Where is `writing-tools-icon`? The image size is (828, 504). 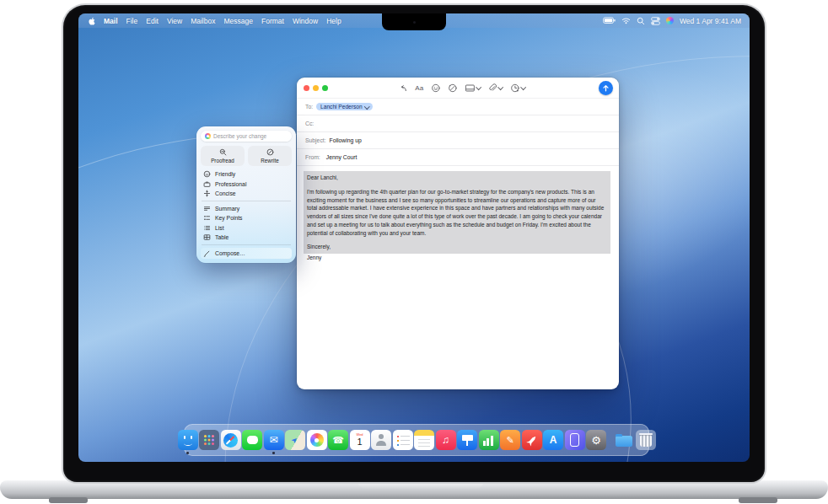 writing-tools-icon is located at coordinates (452, 88).